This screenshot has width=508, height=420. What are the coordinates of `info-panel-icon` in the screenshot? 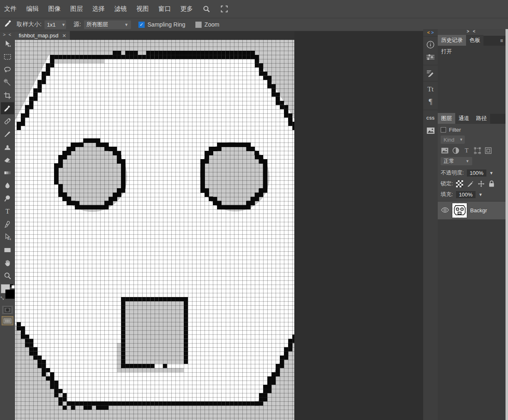 It's located at (431, 44).